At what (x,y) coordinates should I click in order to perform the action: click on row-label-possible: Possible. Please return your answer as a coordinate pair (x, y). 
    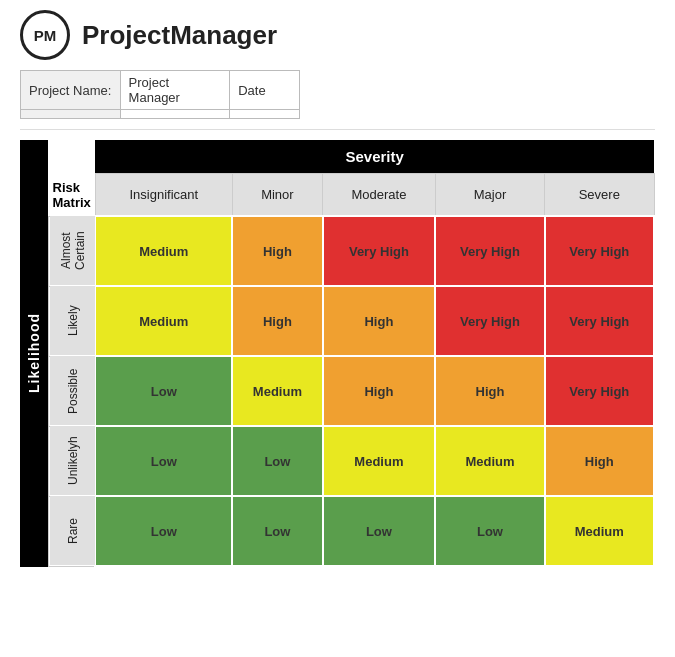
    Looking at the image, I should click on (72, 391).